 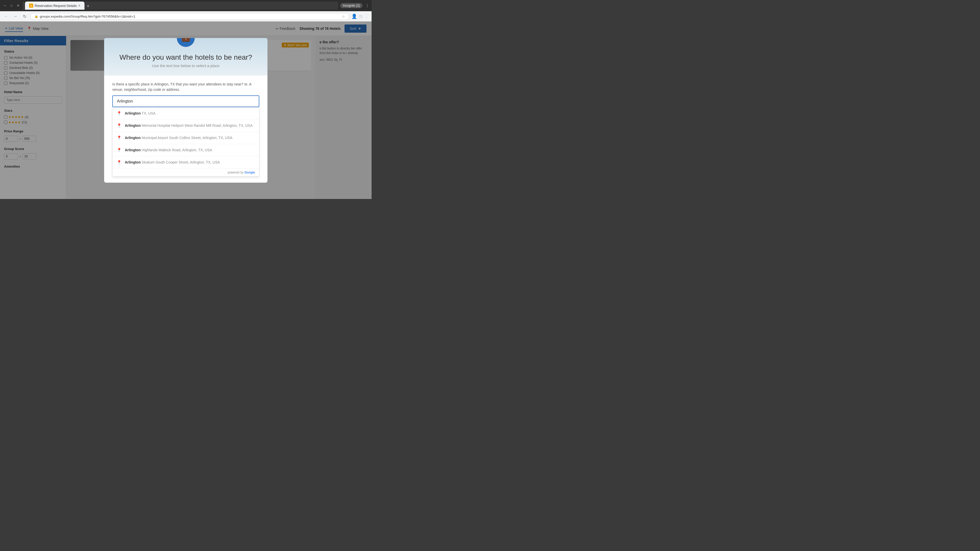 What do you see at coordinates (186, 173) in the screenshot?
I see `powered-by-google: powered by Google` at bounding box center [186, 173].